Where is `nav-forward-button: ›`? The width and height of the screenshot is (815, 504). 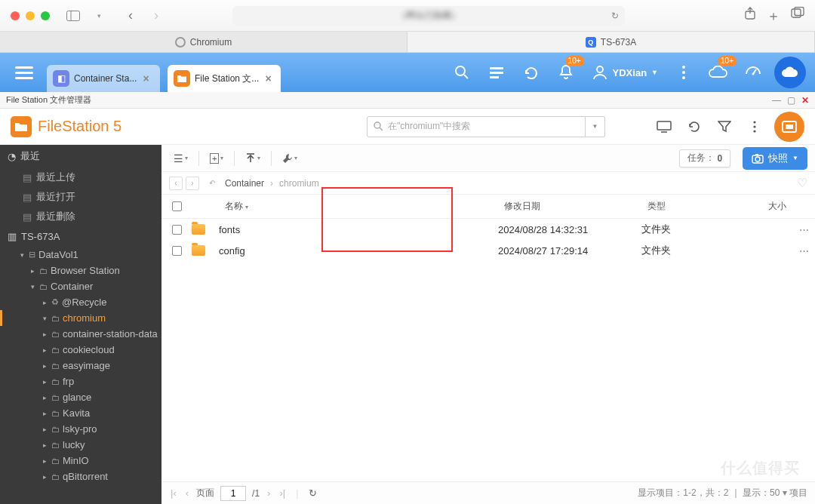
nav-forward-button: › is located at coordinates (192, 183).